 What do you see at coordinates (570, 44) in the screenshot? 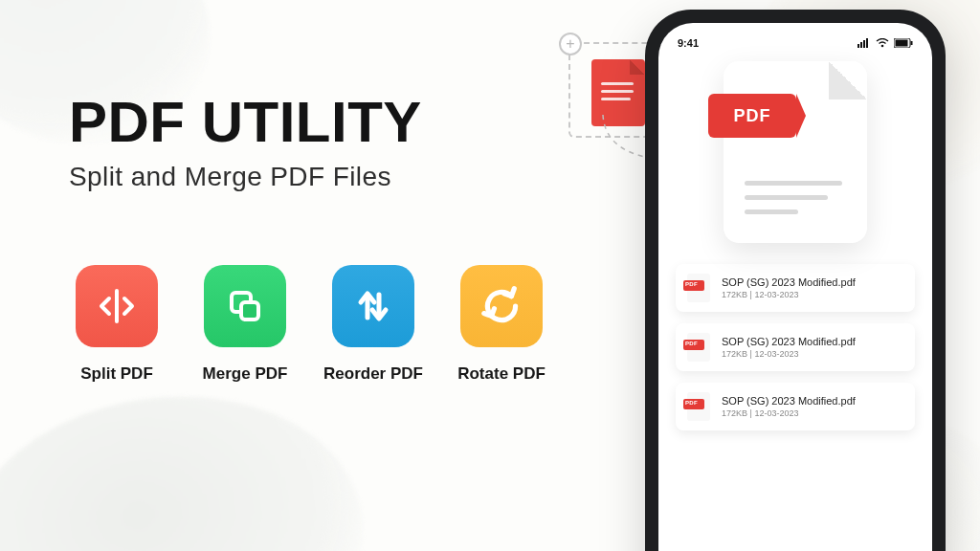
I see `plus-icon: +` at bounding box center [570, 44].